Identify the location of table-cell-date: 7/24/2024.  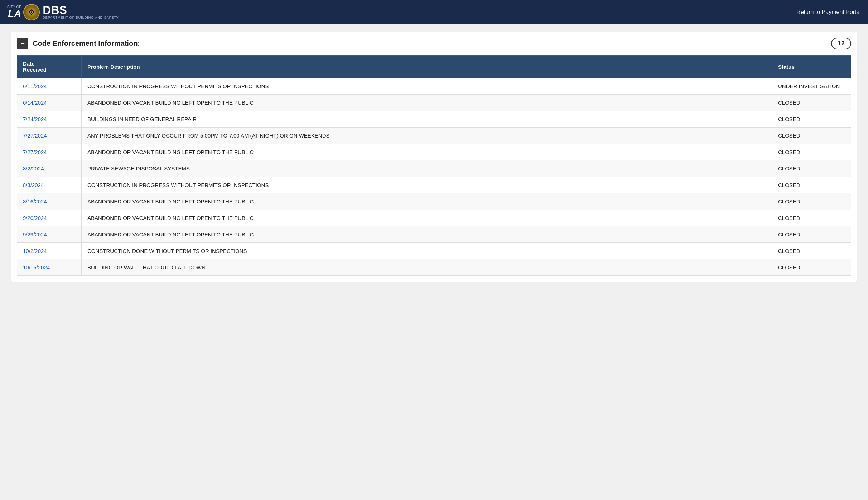
(49, 119).